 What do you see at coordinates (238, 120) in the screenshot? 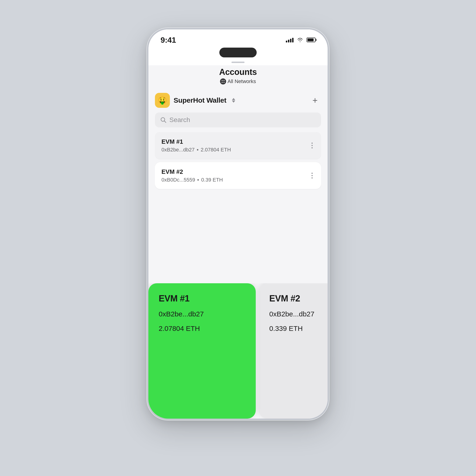
I see `search-bar: Search` at bounding box center [238, 120].